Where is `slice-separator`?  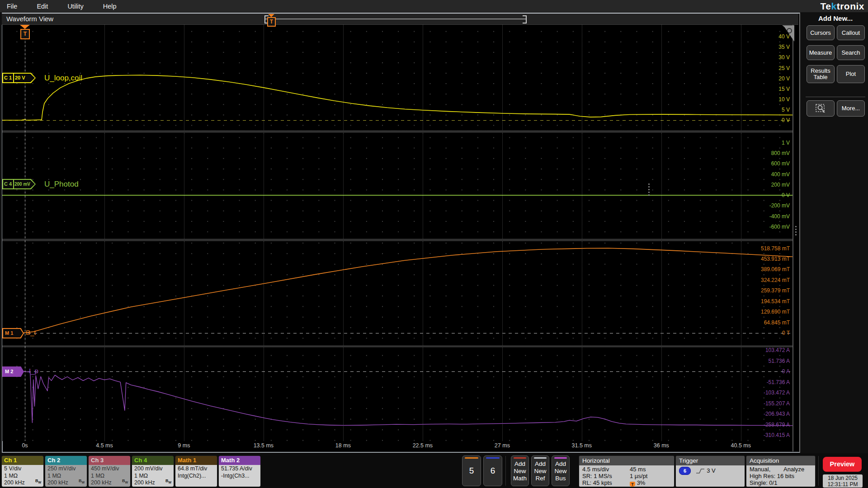
slice-separator is located at coordinates (397, 346).